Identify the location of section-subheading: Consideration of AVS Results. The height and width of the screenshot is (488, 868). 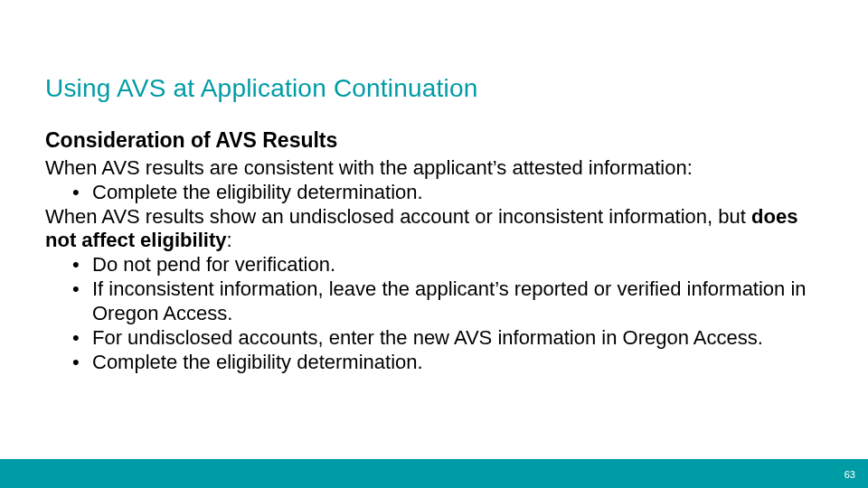
(434, 141).